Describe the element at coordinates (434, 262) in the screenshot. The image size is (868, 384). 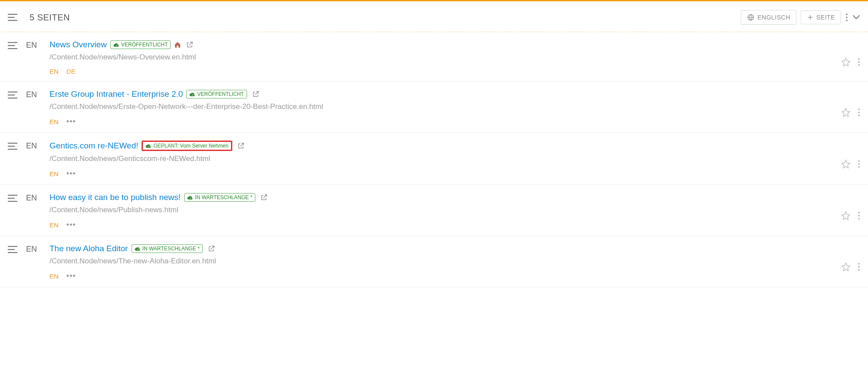
I see `list-item: ENThe new Aloha Editor IN WARTESCHLANGE …` at that location.